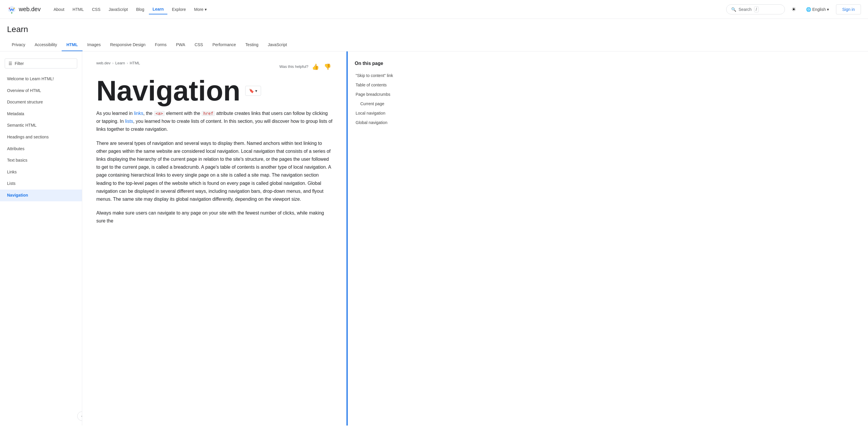  Describe the element at coordinates (214, 121) in the screenshot. I see `paragraph-1: As you learned in links, the <a> element…` at that location.